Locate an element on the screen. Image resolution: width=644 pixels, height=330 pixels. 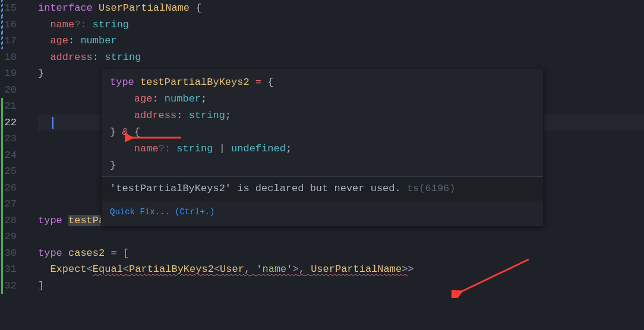
line-number: 31 is located at coordinates (11, 269).